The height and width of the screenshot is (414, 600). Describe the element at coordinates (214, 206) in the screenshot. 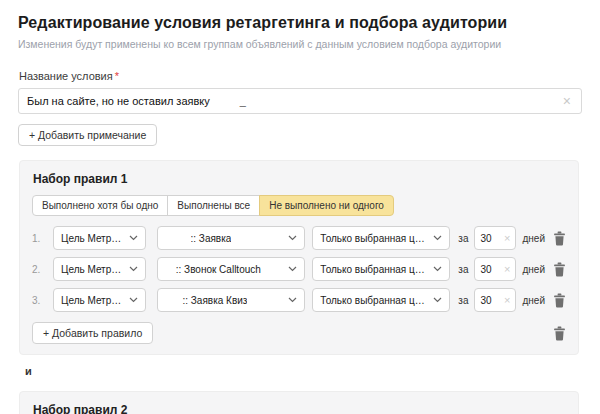

I see `tab-all-fulfilled: Выполнены все` at that location.